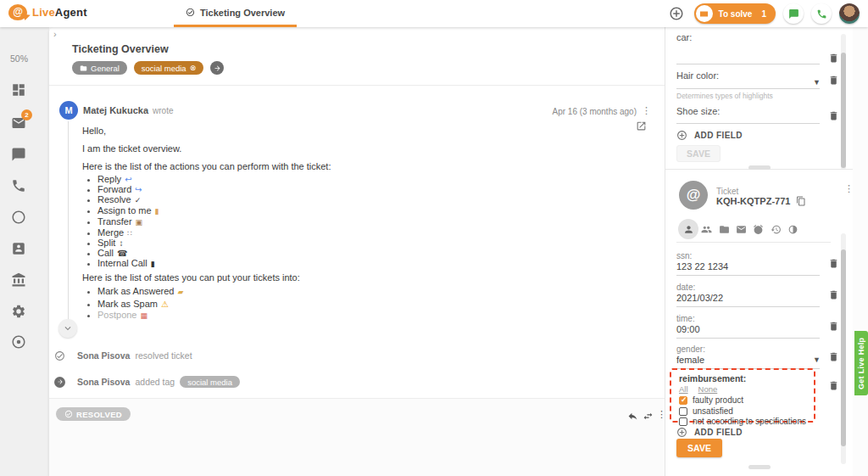  What do you see at coordinates (158, 211) in the screenshot?
I see `assign-person-icon: ▮` at bounding box center [158, 211].